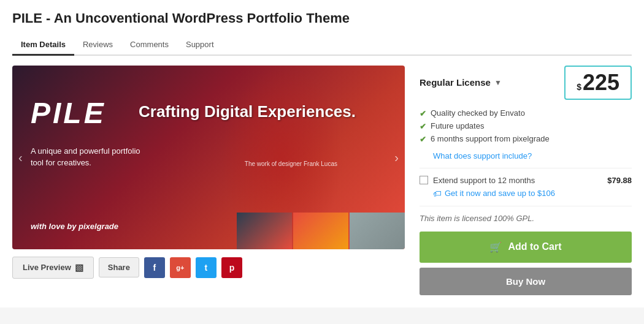 Image resolution: width=644 pixels, height=324 pixels. Describe the element at coordinates (601, 83) in the screenshot. I see `price-value: 225` at that location.